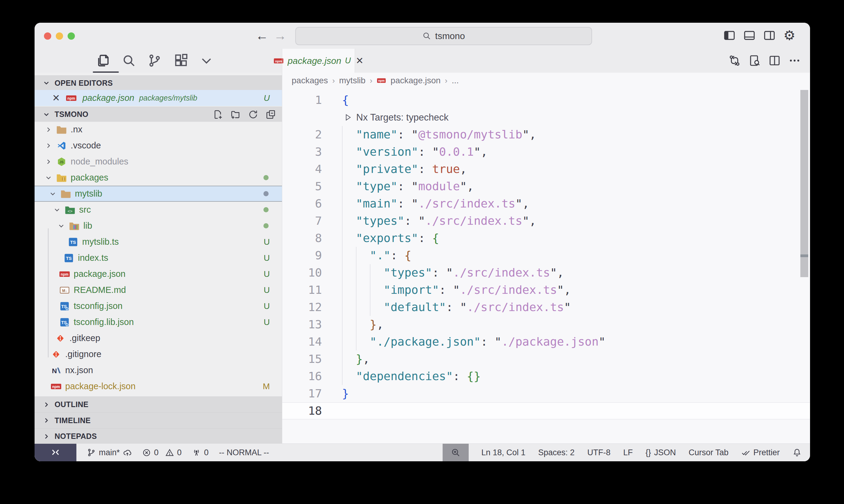  I want to click on workspace-header: TSMONO, so click(158, 114).